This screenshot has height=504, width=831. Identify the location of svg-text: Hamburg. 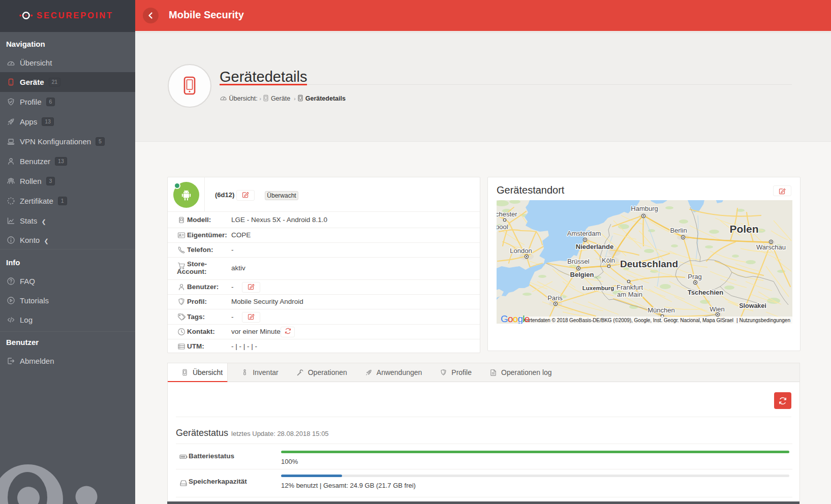
(644, 208).